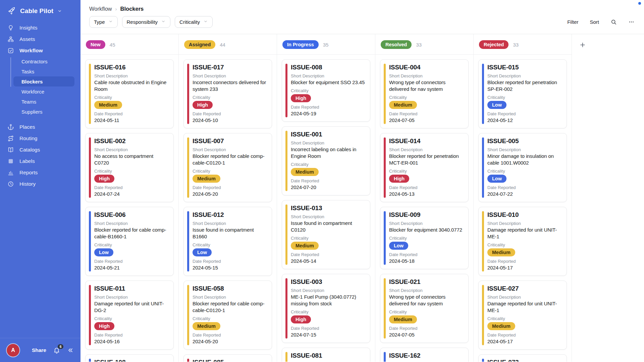 This screenshot has height=362, width=644. What do you see at coordinates (40, 61) in the screenshot?
I see `sidebar-item-contractors: Contractors` at bounding box center [40, 61].